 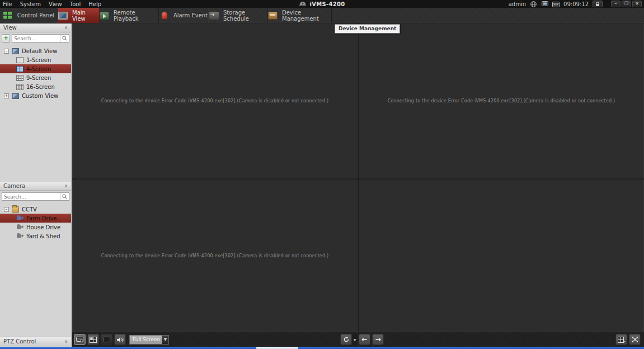 I want to click on tab-device-management: Device Management, so click(x=300, y=16).